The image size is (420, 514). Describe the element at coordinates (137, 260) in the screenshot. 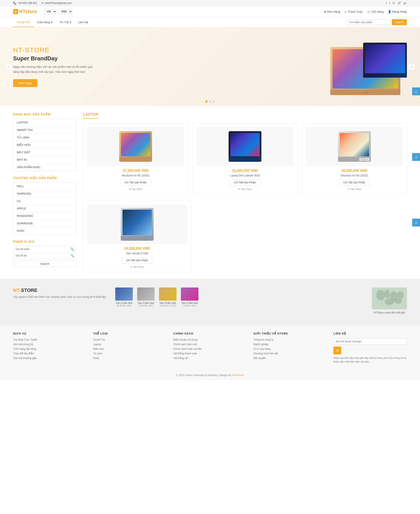

I see `product-detail-btn-4: Chi Tiết Sản Phẩm` at that location.